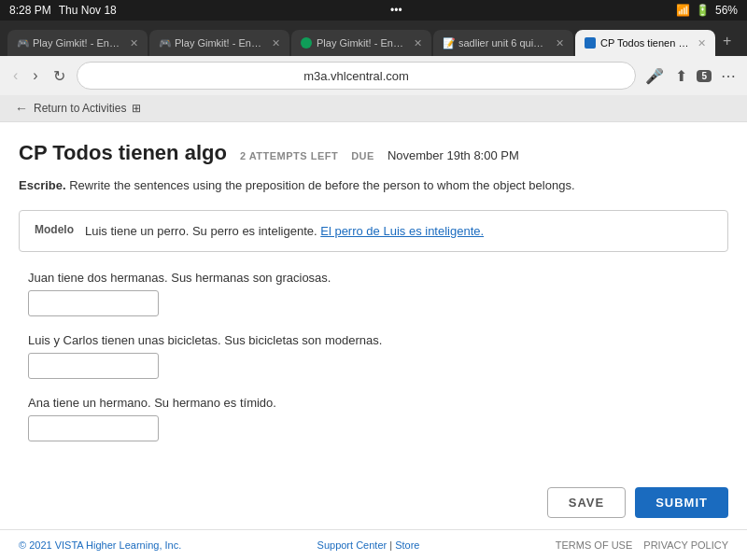 The height and width of the screenshot is (560, 747). What do you see at coordinates (503, 43) in the screenshot?
I see `tab-4: 📝 sadlier unit 6 quizle... ✕` at bounding box center [503, 43].